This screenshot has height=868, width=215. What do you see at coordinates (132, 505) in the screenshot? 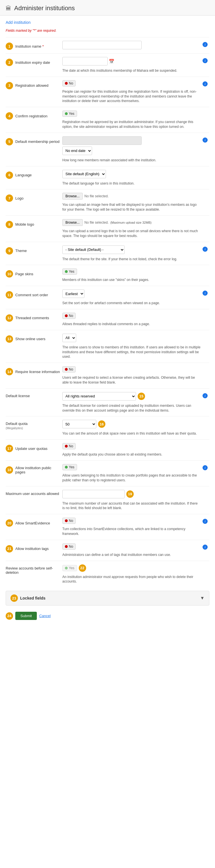
I see `max-accounts-hint: The maximum number of user accounts that…` at bounding box center [132, 505].